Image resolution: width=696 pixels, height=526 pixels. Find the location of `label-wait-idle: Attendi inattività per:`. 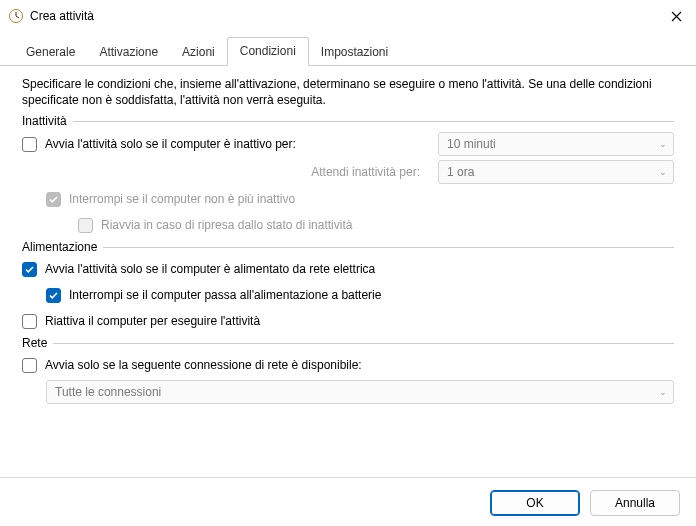

label-wait-idle: Attendi inattività per: is located at coordinates (230, 172).